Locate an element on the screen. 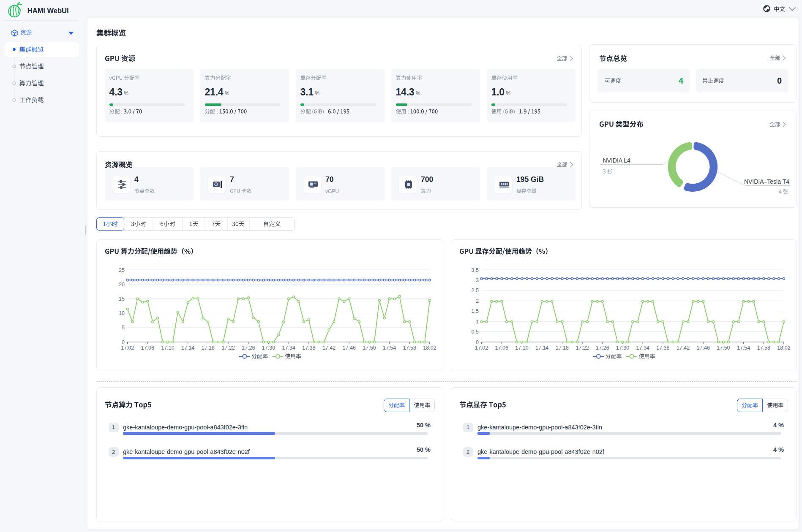  svg-text: 195 GiB is located at coordinates (530, 179).